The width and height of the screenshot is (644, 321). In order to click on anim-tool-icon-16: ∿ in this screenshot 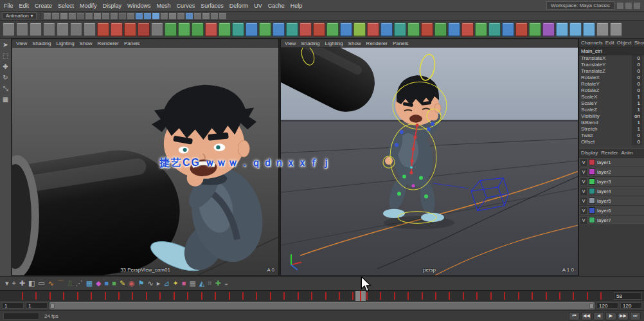, I will do `click(150, 283)`.